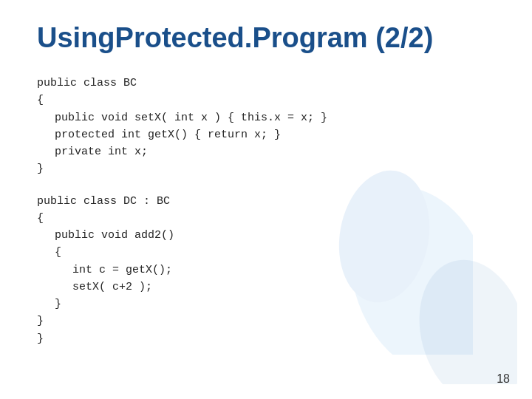 Image resolution: width=532 pixels, height=399 pixels. Describe the element at coordinates (266, 270) in the screenshot. I see `code-line-11: int c = getX();` at that location.